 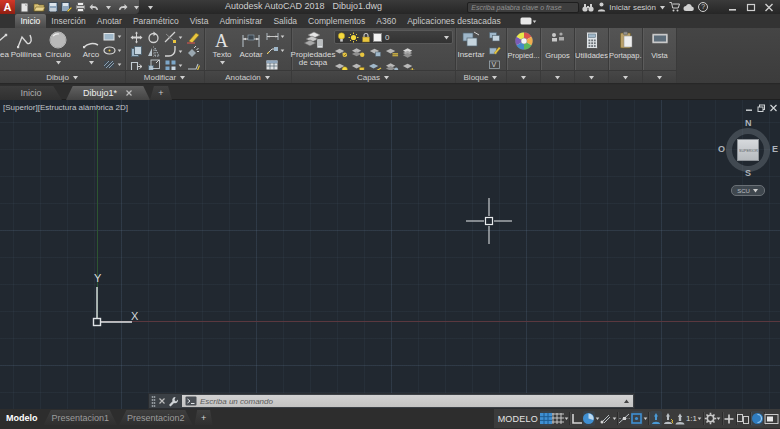 What do you see at coordinates (92, 62) in the screenshot?
I see `arc-flyout-caret-icon` at bounding box center [92, 62].